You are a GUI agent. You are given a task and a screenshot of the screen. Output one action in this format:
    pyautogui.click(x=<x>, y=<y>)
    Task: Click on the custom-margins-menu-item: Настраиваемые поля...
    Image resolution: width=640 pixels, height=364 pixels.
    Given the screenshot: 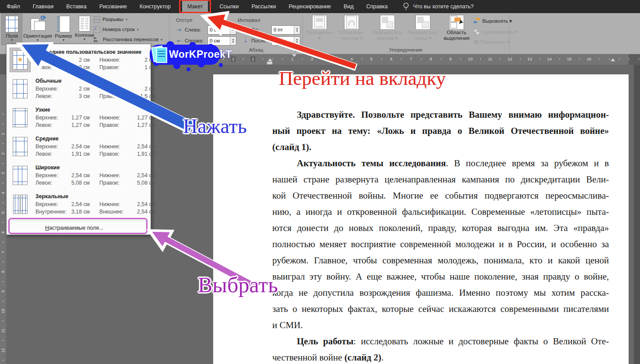 What is the action you would take?
    pyautogui.click(x=79, y=228)
    